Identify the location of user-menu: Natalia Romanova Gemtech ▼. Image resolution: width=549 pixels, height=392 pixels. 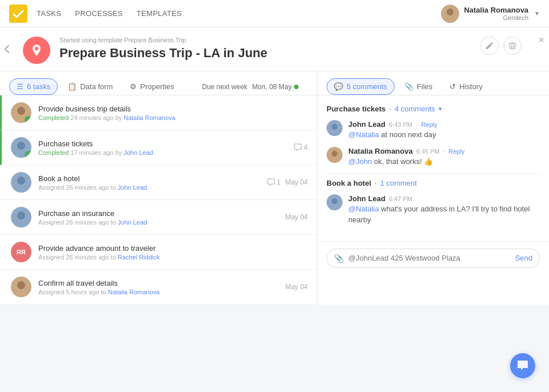
(491, 14).